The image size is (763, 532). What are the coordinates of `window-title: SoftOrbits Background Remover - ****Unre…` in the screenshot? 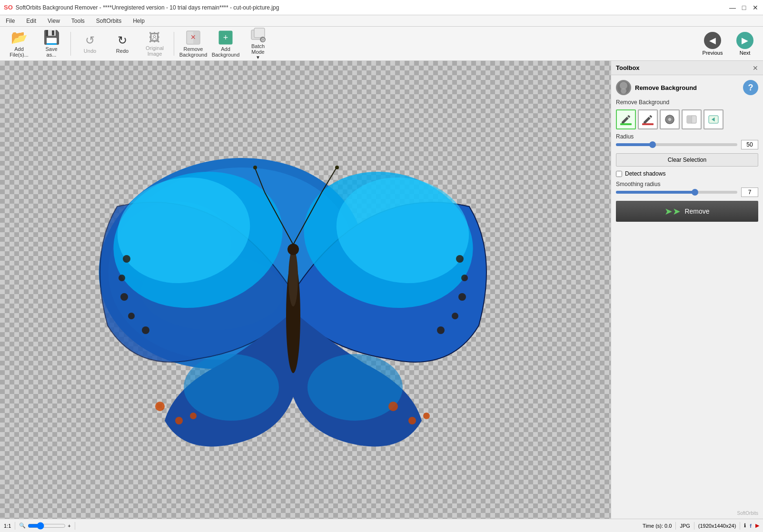 It's located at (148, 8).